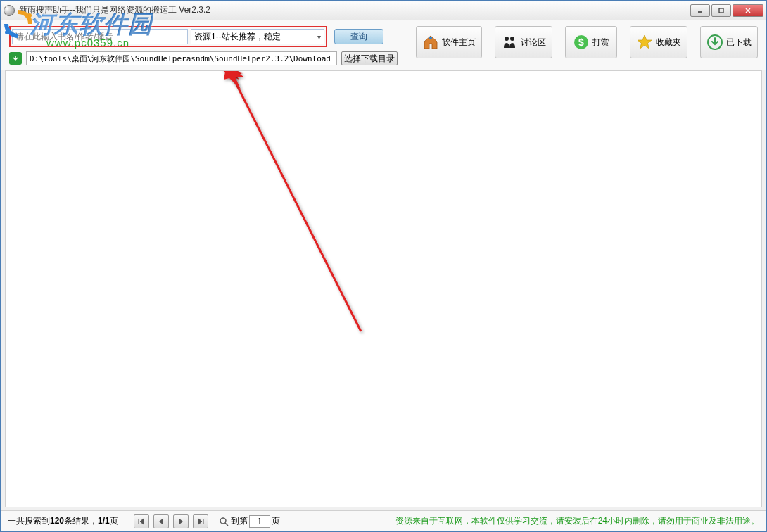 Image resolution: width=767 pixels, height=532 pixels. Describe the element at coordinates (431, 42) in the screenshot. I see `home-icon` at that location.